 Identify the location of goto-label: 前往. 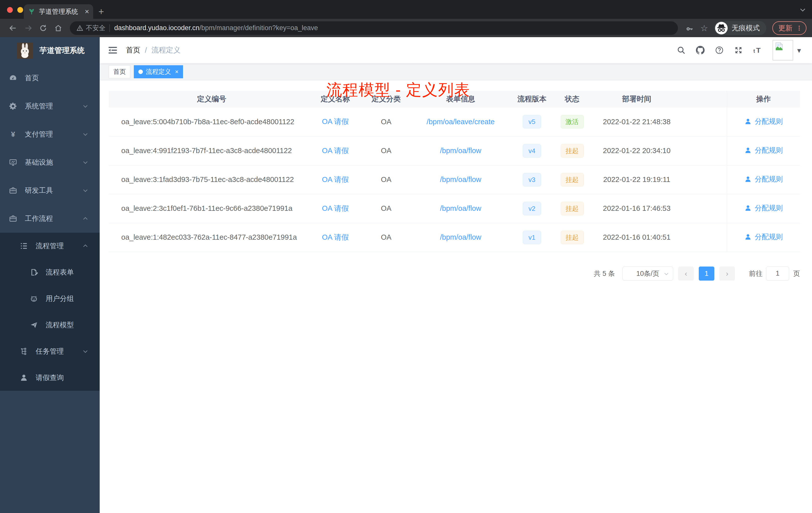
(756, 274).